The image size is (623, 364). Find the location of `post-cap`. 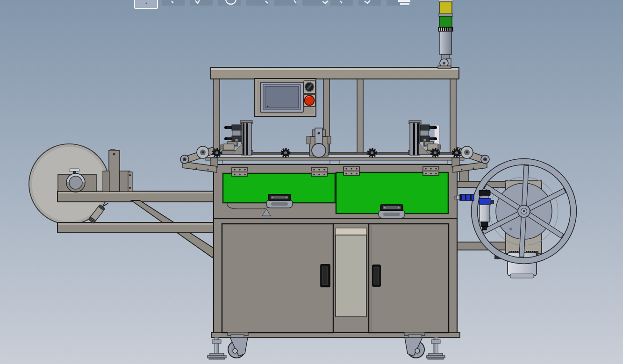

post-cap is located at coordinates (113, 150).